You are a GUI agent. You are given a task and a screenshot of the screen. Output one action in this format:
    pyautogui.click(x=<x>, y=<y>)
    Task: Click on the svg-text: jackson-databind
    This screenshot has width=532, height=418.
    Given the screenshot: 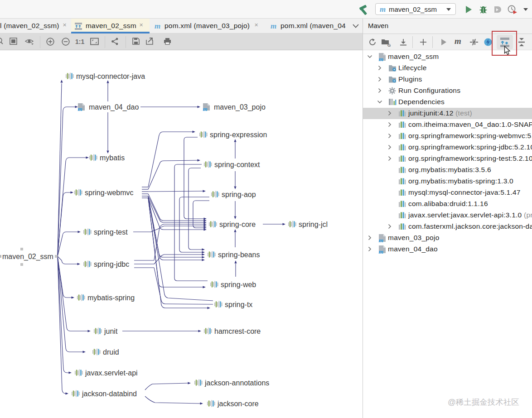 What is the action you would take?
    pyautogui.click(x=109, y=394)
    